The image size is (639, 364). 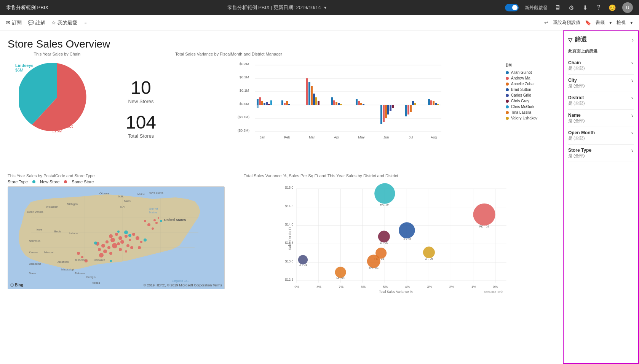 What do you see at coordinates (601, 103) in the screenshot?
I see `filter-district-value: 是 (全部)` at bounding box center [601, 103].